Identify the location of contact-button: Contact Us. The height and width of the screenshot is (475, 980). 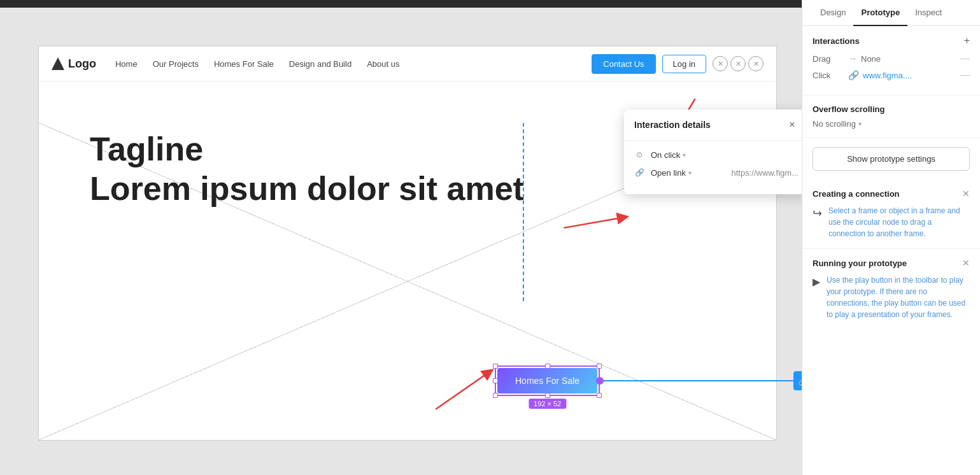
(623, 64).